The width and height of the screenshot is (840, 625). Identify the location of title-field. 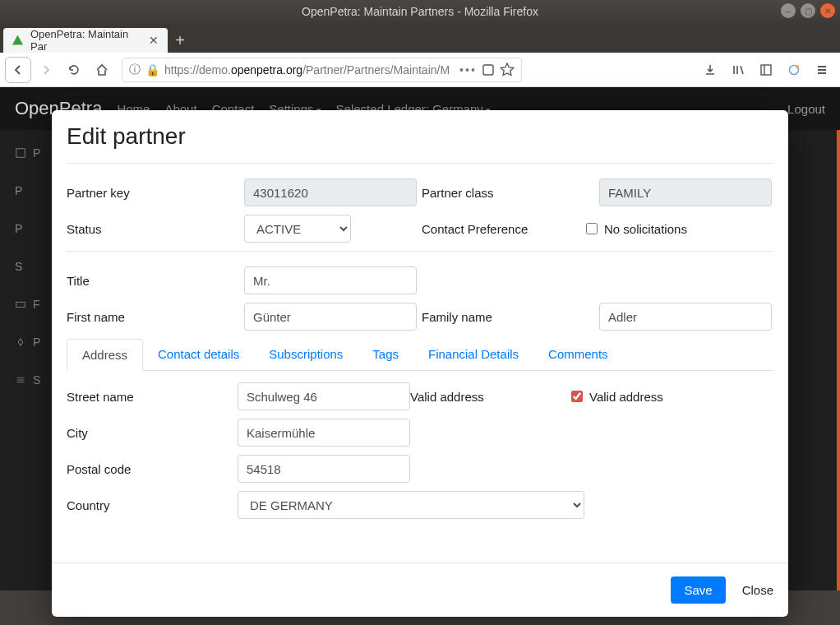
(330, 280).